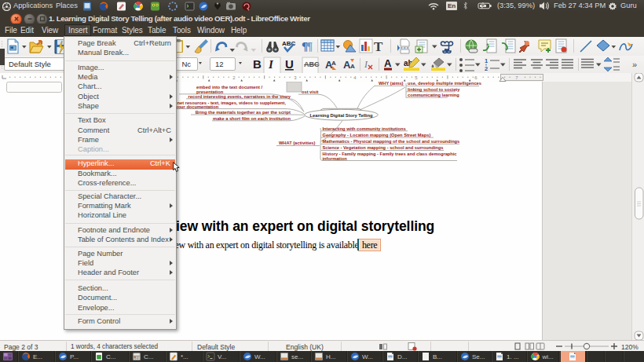 This screenshot has width=644, height=362. What do you see at coordinates (379, 47) in the screenshot?
I see `svg-text: T` at bounding box center [379, 47].